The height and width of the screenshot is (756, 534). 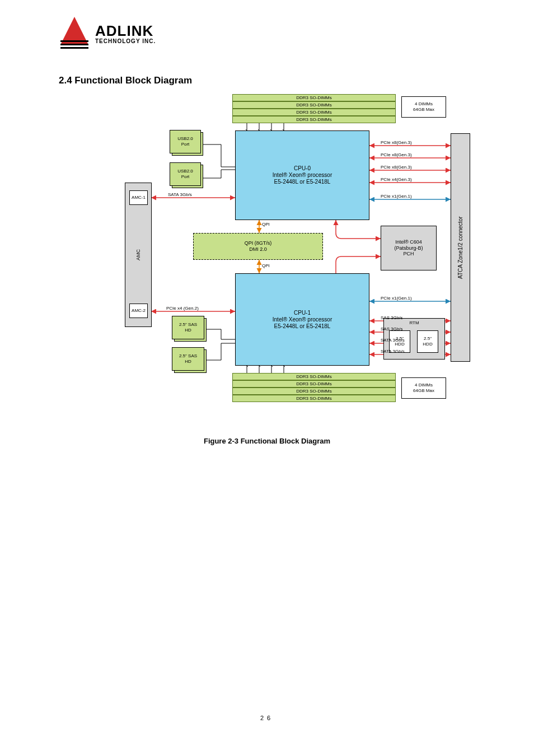 I want to click on bus-pcie-x8-1: PCIe x8(Gen.3), so click(x=396, y=142).